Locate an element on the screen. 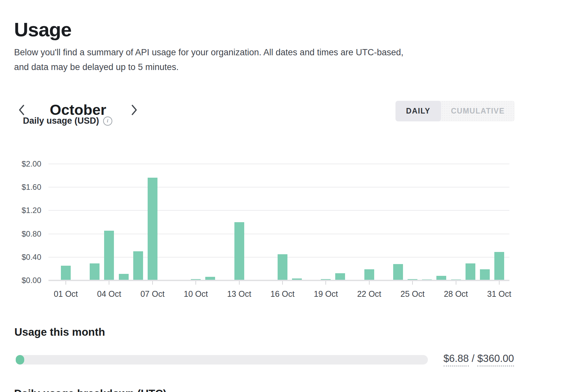 The width and height of the screenshot is (586, 392). view-toggle: DAILY CUMULATIVE is located at coordinates (455, 111).